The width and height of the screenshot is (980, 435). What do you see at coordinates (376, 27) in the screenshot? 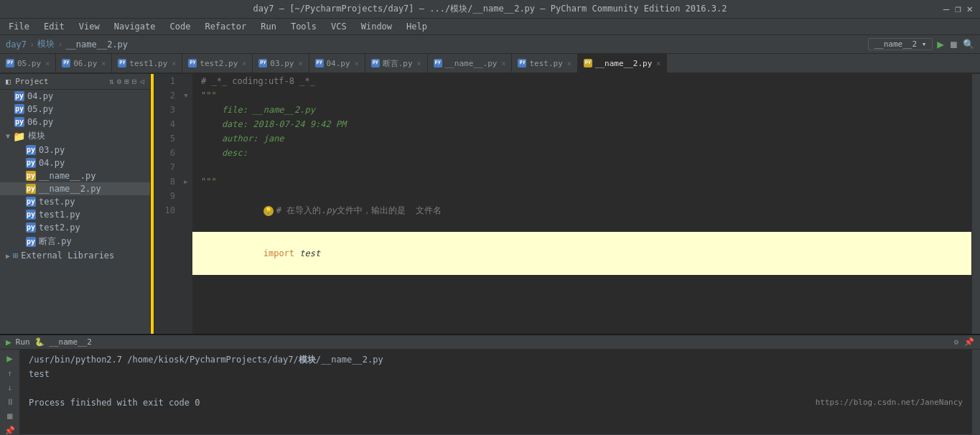
I see `menu-window: Window` at bounding box center [376, 27].